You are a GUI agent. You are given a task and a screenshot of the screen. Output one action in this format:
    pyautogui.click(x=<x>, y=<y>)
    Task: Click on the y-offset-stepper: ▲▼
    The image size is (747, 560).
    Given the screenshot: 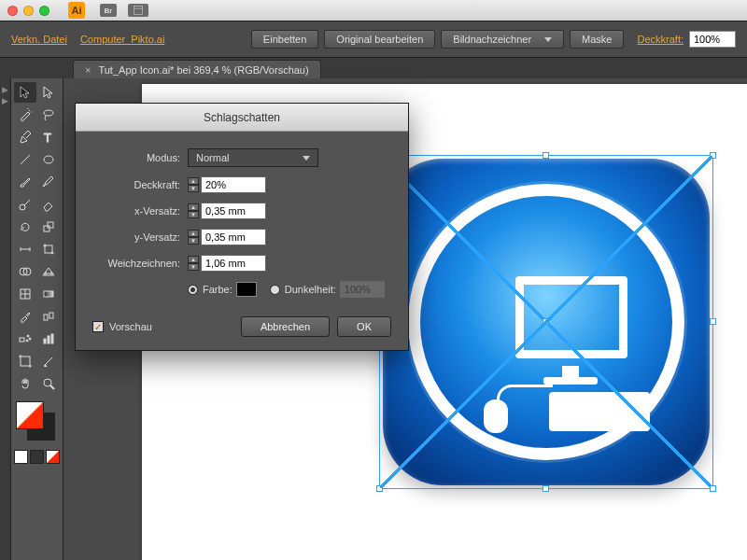 What is the action you would take?
    pyautogui.click(x=193, y=237)
    